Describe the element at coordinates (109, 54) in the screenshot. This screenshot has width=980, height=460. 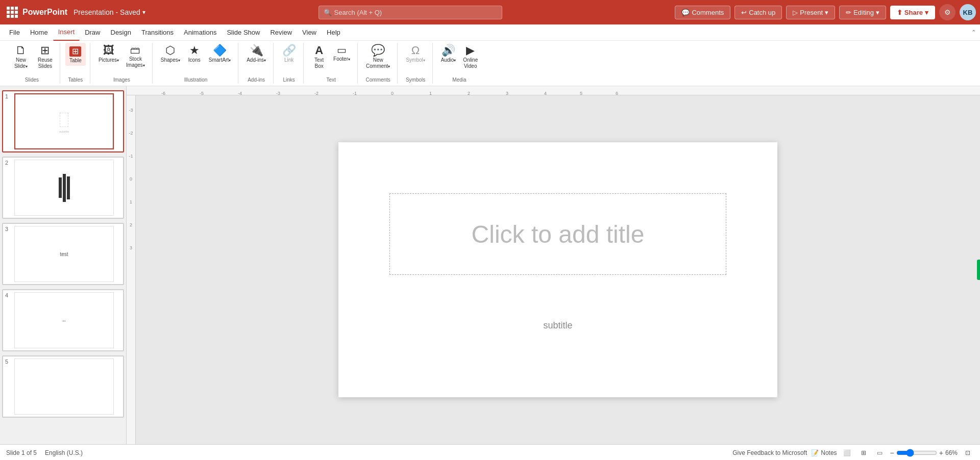
I see `pictures-button: 🖼 Pictures▾` at that location.